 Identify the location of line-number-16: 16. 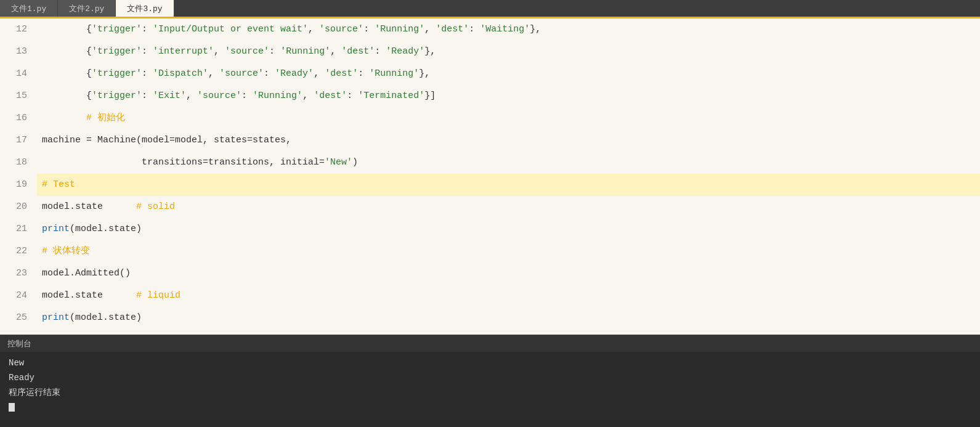
(18, 118).